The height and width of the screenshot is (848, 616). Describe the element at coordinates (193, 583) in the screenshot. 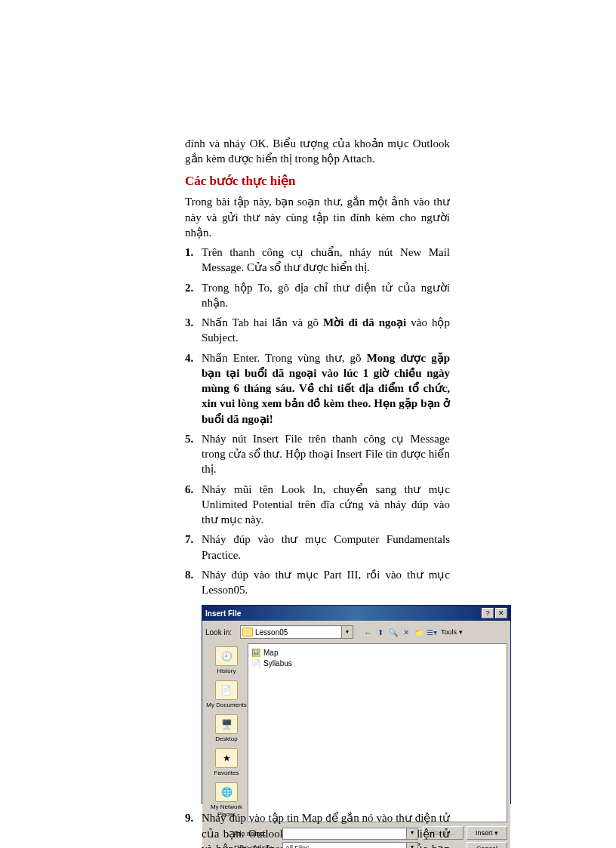

I see `step-number: 8.` at that location.